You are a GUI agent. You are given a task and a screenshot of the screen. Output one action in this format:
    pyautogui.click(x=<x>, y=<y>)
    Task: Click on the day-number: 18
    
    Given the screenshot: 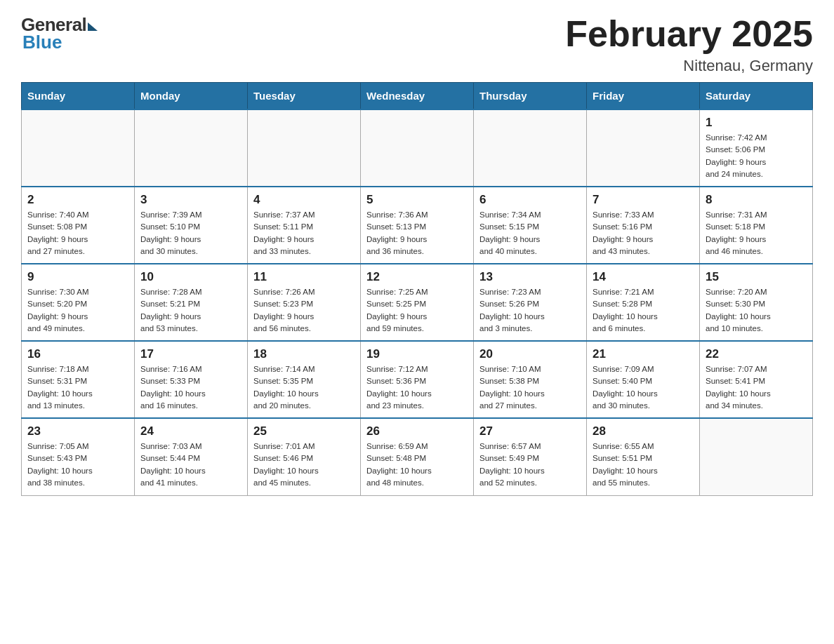 What is the action you would take?
    pyautogui.click(x=304, y=354)
    